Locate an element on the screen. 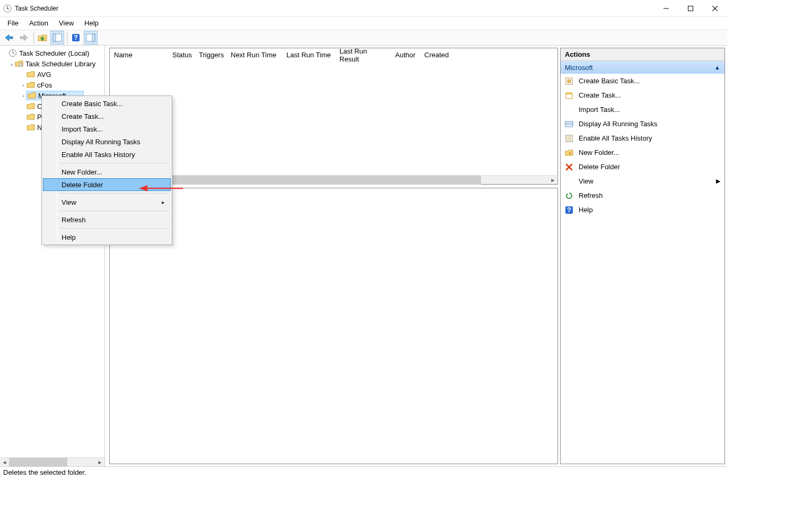 The image size is (812, 531). menu-file: File is located at coordinates (13, 23).